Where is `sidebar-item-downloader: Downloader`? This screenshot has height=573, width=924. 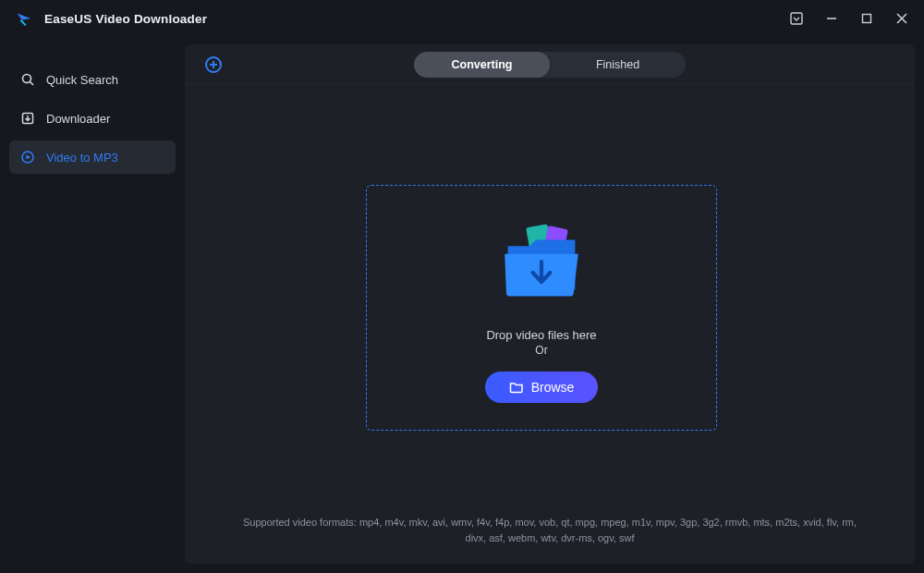
sidebar-item-downloader: Downloader is located at coordinates (92, 118).